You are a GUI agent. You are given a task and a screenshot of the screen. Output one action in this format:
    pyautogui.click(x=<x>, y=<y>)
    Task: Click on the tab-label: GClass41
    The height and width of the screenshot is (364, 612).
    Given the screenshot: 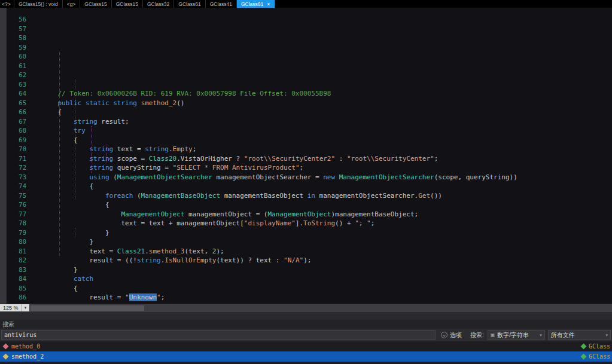 What is the action you would take?
    pyautogui.click(x=221, y=4)
    